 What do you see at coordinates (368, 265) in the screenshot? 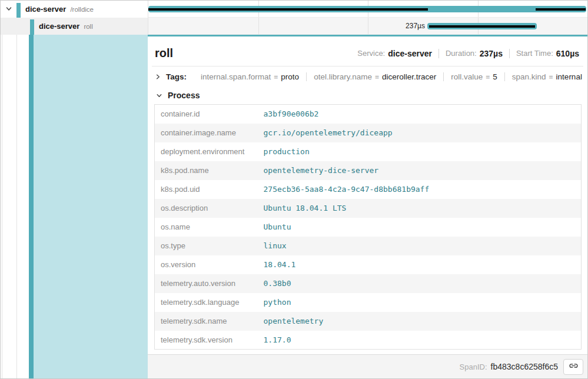
I see `table-row: os.version18.04.1` at bounding box center [368, 265].